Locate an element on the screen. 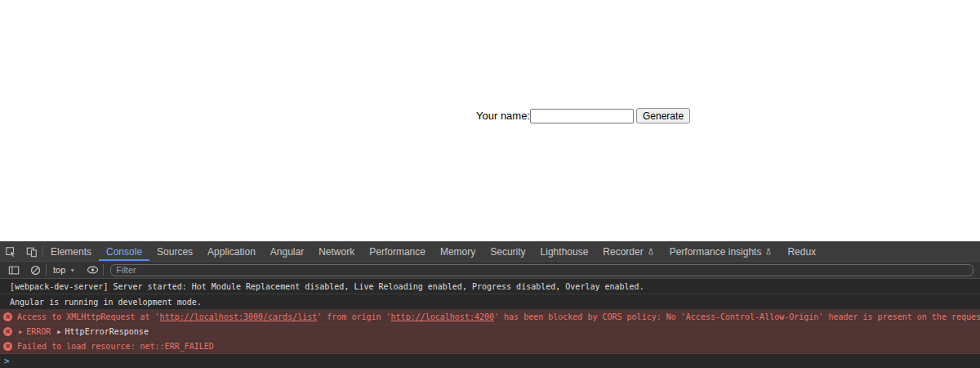  console-toolbar: top ▼ is located at coordinates (490, 270).